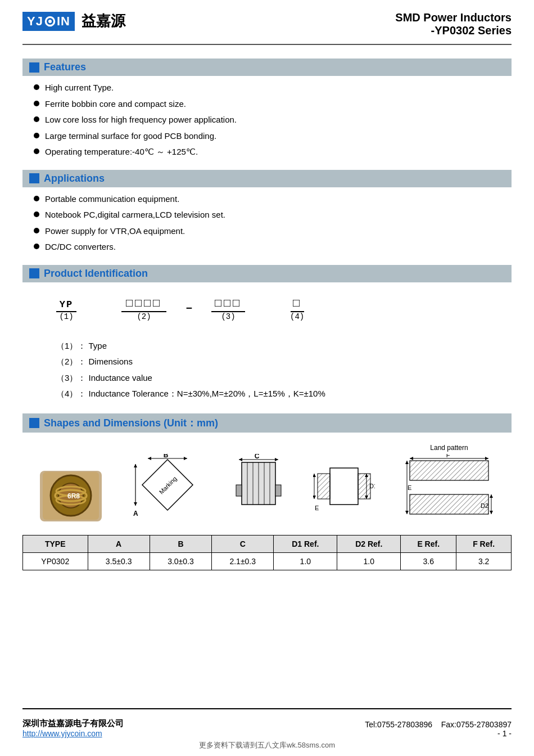  I want to click on list-item: Ferrite bobbin core and compact size., so click(273, 105).